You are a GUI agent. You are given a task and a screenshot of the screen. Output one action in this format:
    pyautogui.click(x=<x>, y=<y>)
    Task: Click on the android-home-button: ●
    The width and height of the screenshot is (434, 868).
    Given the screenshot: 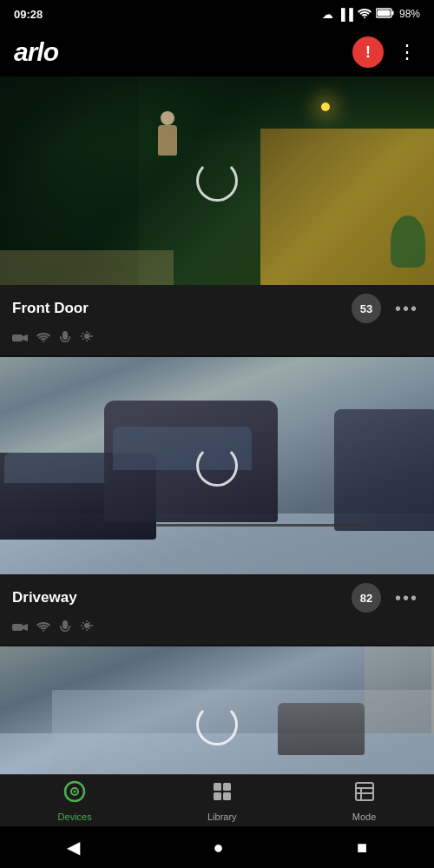 What is the action you would take?
    pyautogui.click(x=218, y=848)
    